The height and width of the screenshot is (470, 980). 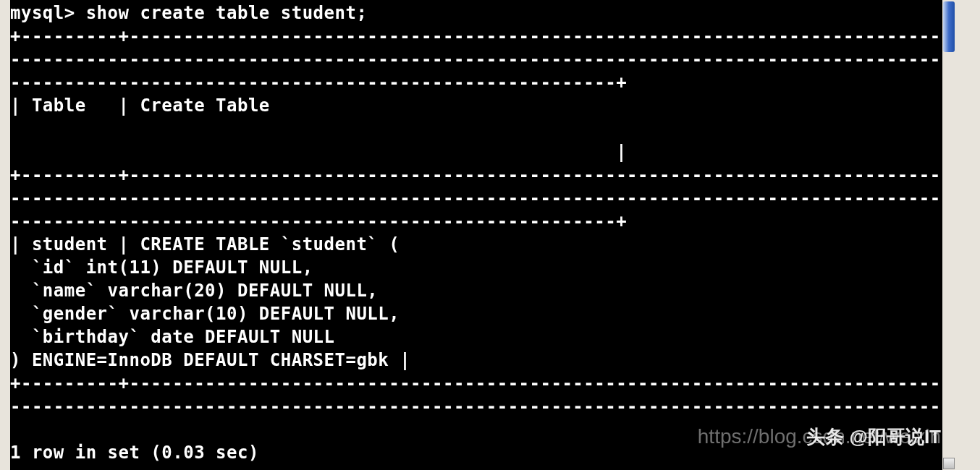 I want to click on column-def: `name` varchar(20) DEFAULT NULL,, so click(x=194, y=291).